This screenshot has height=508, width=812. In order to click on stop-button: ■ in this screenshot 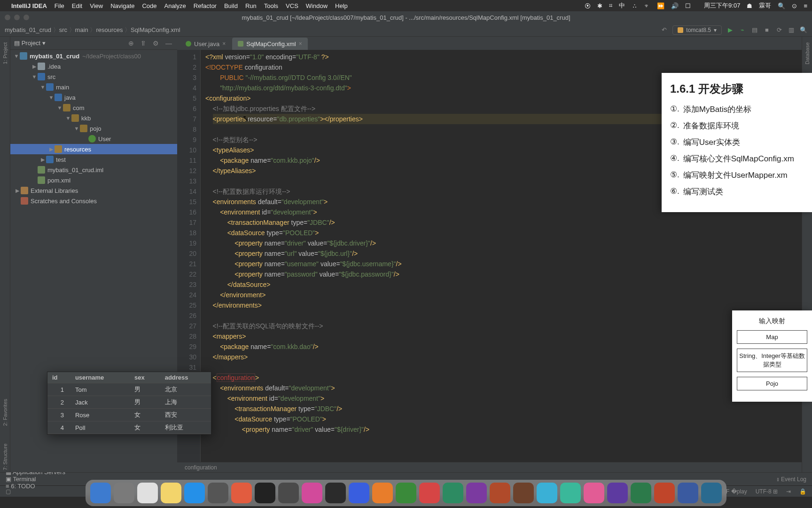, I will do `click(767, 30)`.